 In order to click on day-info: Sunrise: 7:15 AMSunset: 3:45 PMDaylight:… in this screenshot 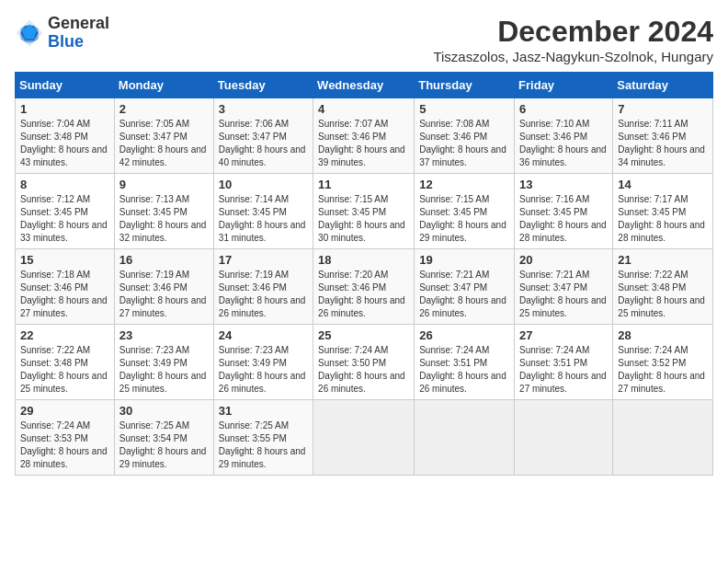, I will do `click(364, 219)`.